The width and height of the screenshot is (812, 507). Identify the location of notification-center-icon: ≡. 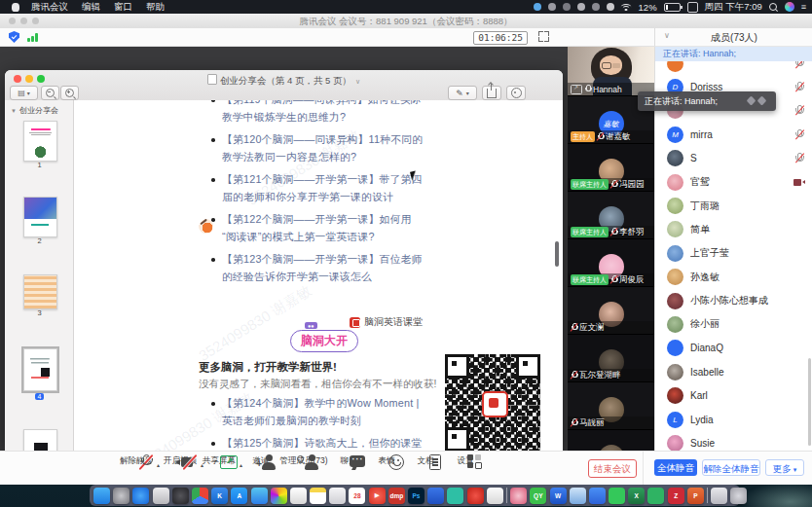
(804, 7).